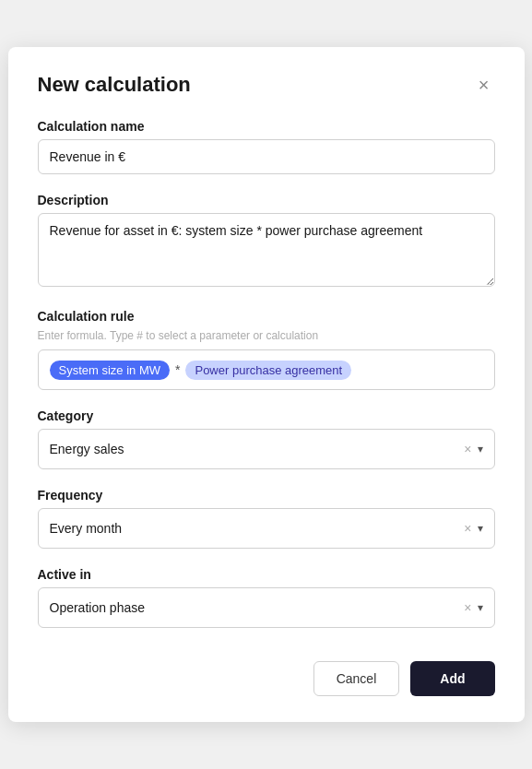  I want to click on modal-title: New calculation, so click(114, 85).